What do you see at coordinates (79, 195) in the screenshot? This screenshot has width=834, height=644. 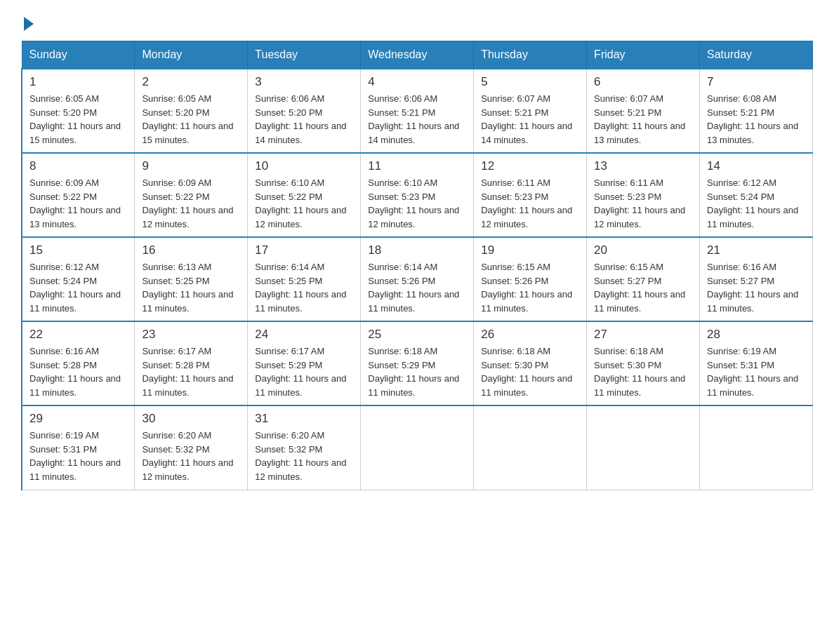 I see `calendar-cell: 8 Sunrise: 6:09 AM Sunset: 5:22 PM Dayli…` at bounding box center [79, 195].